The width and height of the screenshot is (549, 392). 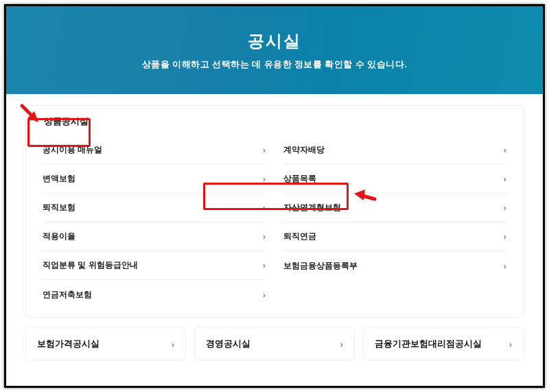 What do you see at coordinates (154, 266) in the screenshot?
I see `menu-item-job-risk: 직업분류 및 위험등급안내 ›` at bounding box center [154, 266].